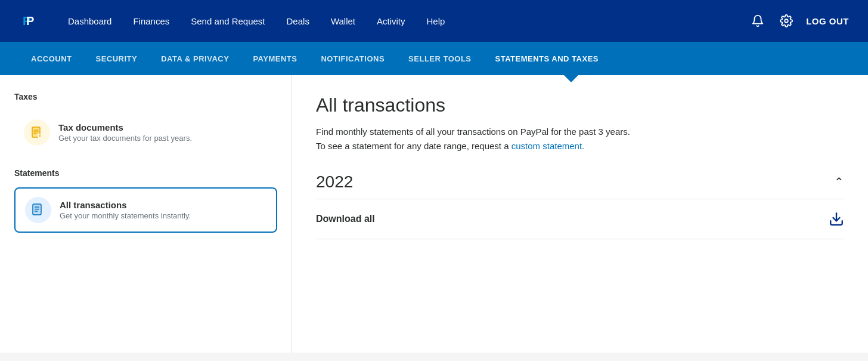 The image size is (868, 361). Describe the element at coordinates (580, 220) in the screenshot. I see `download-all-row: Download all` at that location.